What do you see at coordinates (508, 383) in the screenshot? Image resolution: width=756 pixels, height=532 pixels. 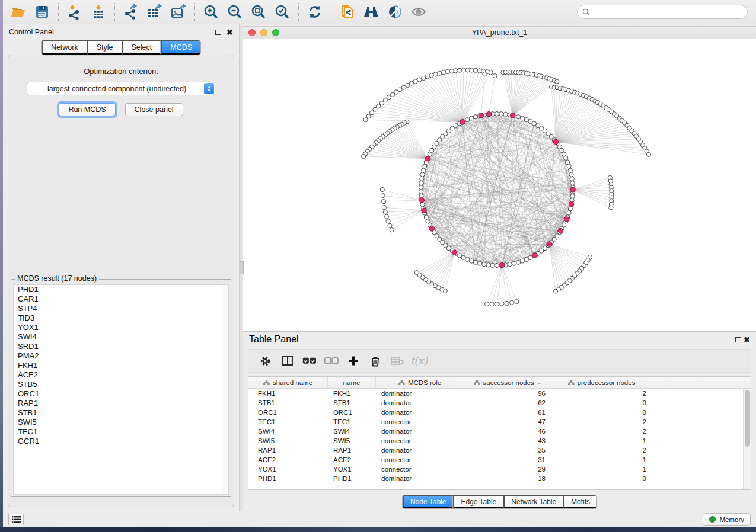 I see `column-header-successor-nodes: successor nodes⌄` at bounding box center [508, 383].